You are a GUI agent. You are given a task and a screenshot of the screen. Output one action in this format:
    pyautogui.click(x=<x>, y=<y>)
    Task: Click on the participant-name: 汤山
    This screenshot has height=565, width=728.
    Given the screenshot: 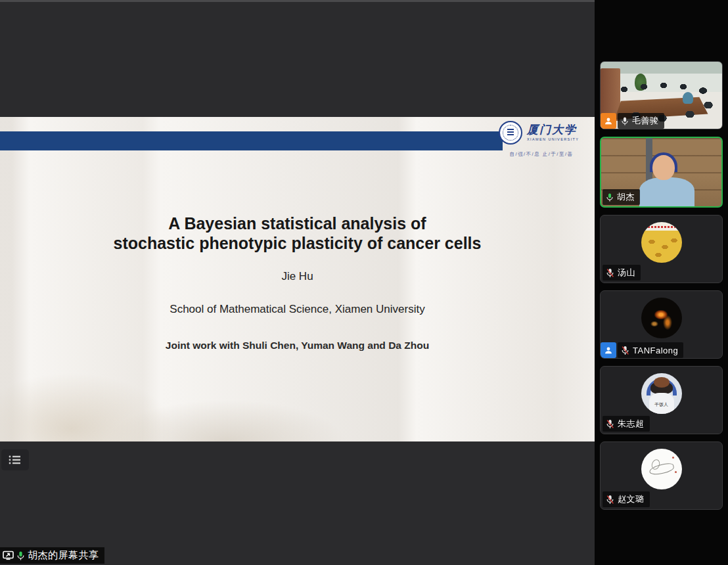 What is the action you would take?
    pyautogui.click(x=627, y=273)
    